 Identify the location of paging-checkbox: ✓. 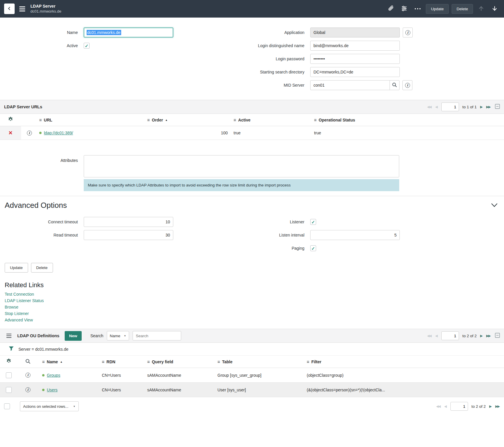
(313, 248).